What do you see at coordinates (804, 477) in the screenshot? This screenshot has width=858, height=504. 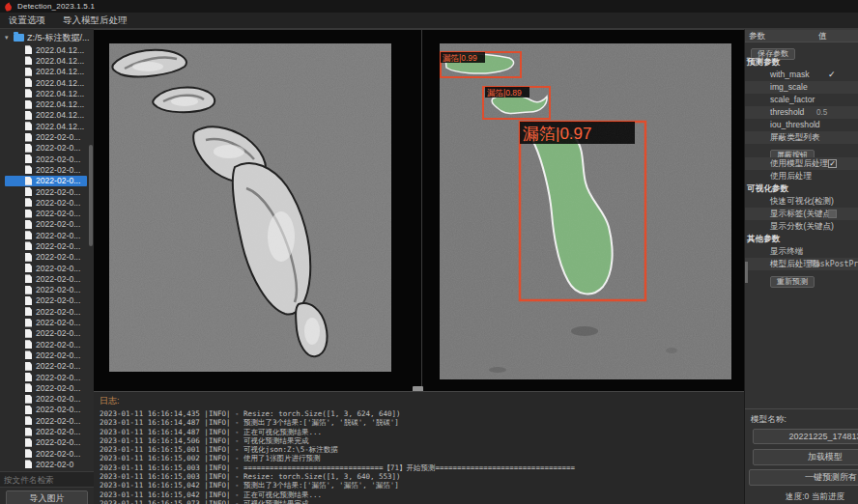 I see `predict-all-button: 一键预测所有` at bounding box center [804, 477].